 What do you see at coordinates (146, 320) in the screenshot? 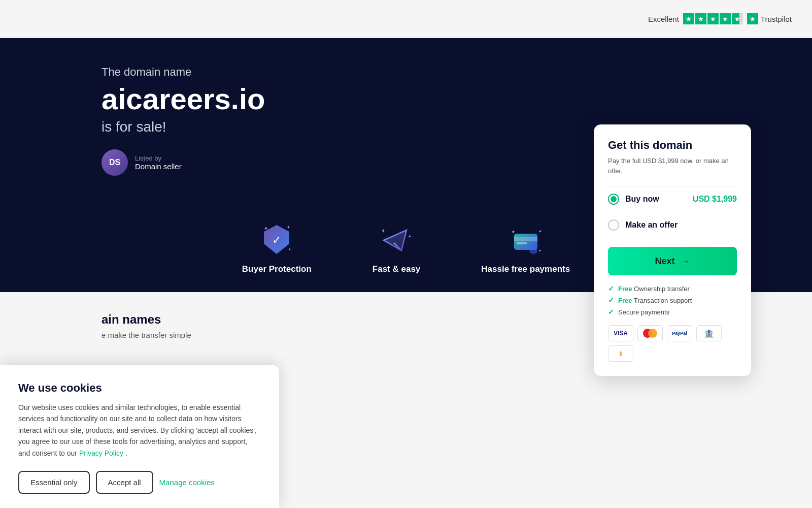
I see `domain-names-title: ain names` at bounding box center [146, 320].